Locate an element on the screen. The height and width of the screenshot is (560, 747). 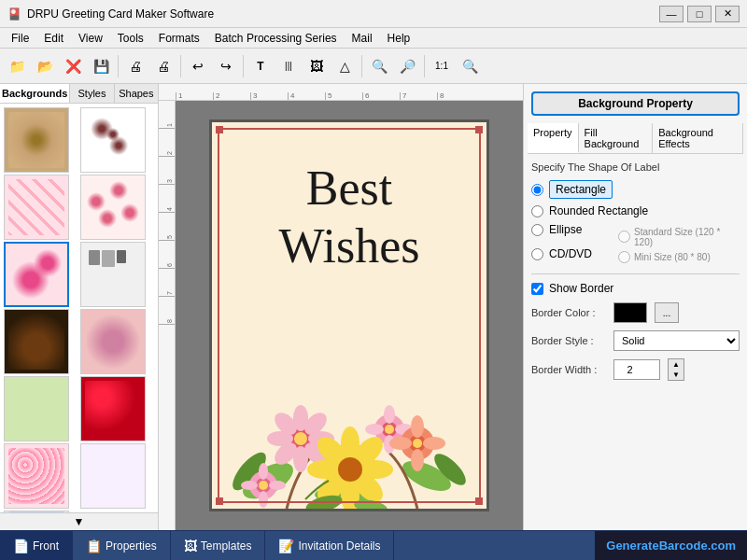
close-button: ✕ is located at coordinates (727, 14).